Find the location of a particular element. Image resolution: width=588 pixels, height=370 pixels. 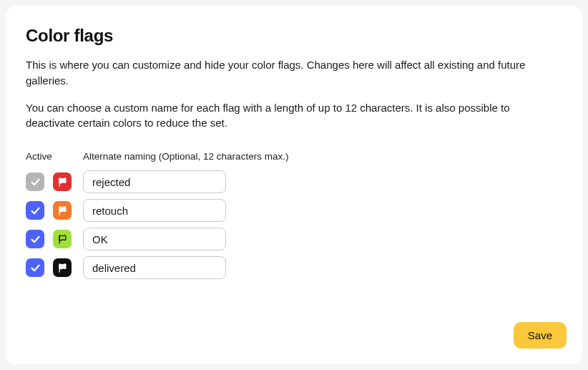

flag-name-input-red is located at coordinates (155, 182).